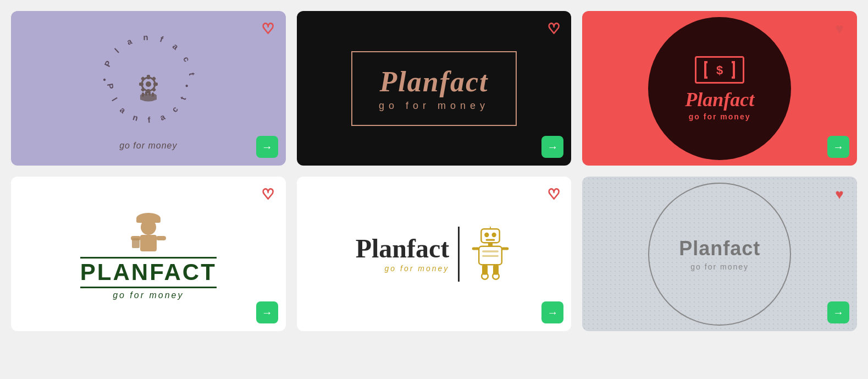 The height and width of the screenshot is (379, 868). I want to click on card-3-dollar-box: $, so click(720, 70).